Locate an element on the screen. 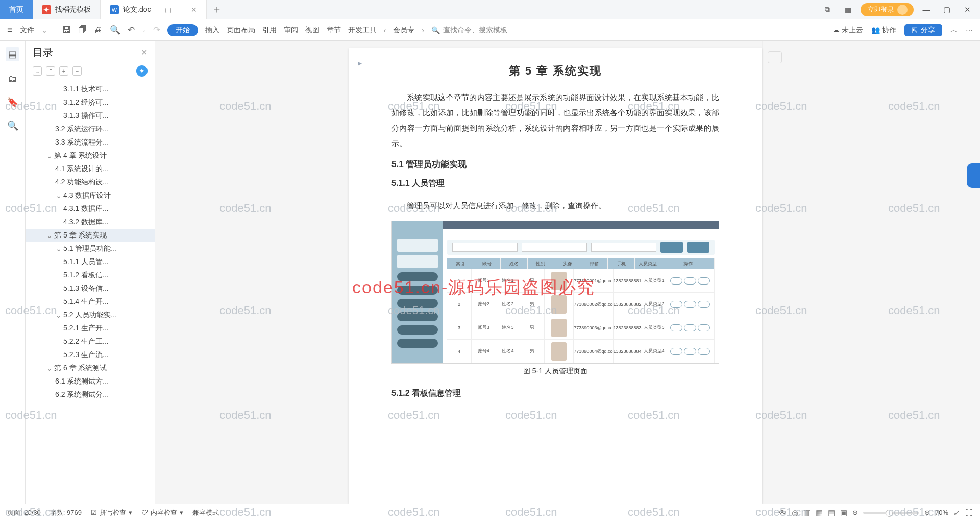  focus-mode-icon: ◎ is located at coordinates (795, 513).